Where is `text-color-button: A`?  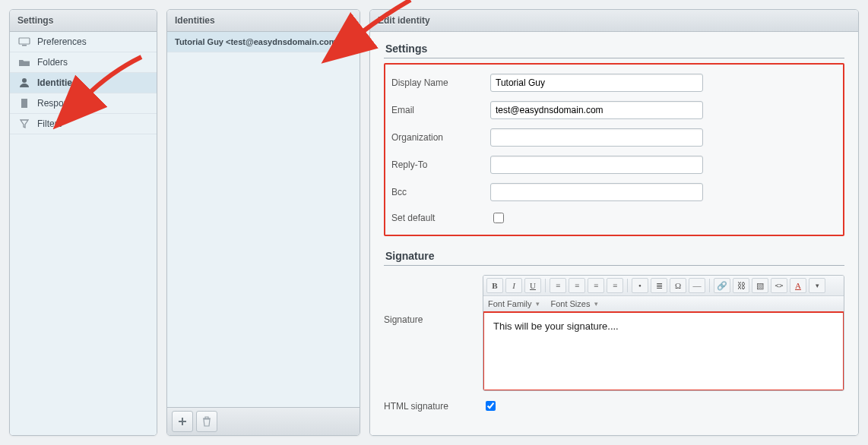
text-color-button: A is located at coordinates (798, 286).